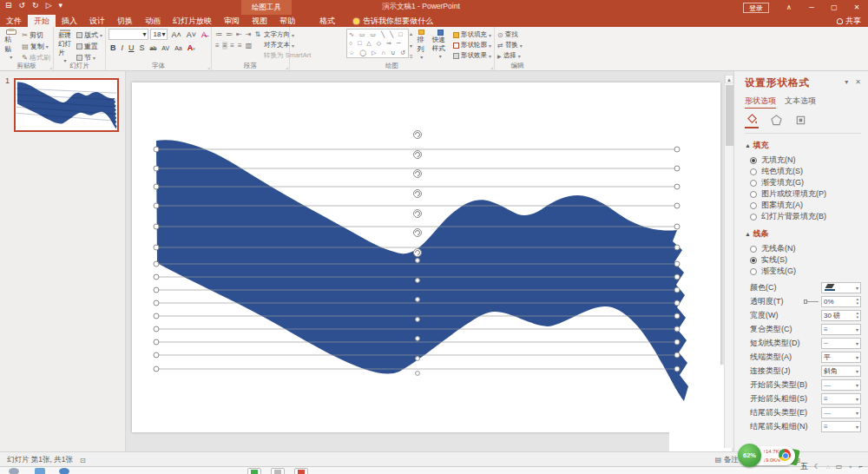  I want to click on replace-button: ⇄替换▾, so click(510, 45).